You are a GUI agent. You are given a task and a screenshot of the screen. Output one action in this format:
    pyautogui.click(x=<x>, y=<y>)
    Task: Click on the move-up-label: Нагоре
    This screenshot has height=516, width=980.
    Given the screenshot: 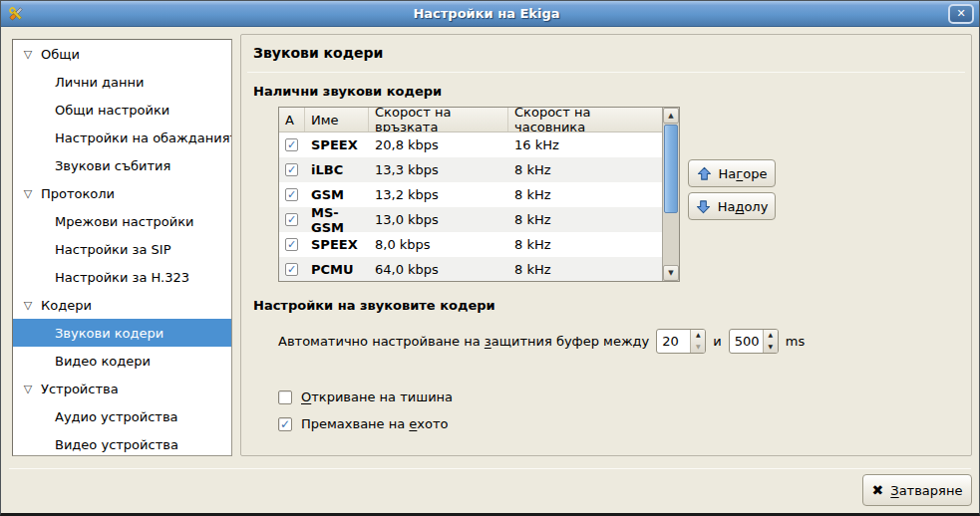 What is the action you would take?
    pyautogui.click(x=744, y=173)
    